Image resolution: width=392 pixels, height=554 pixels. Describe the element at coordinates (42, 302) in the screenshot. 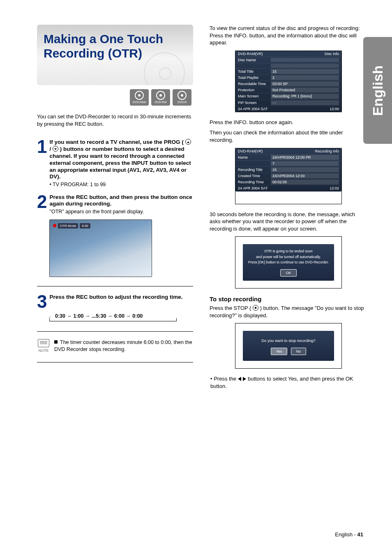

I see `step-3-number: 3` at that location.